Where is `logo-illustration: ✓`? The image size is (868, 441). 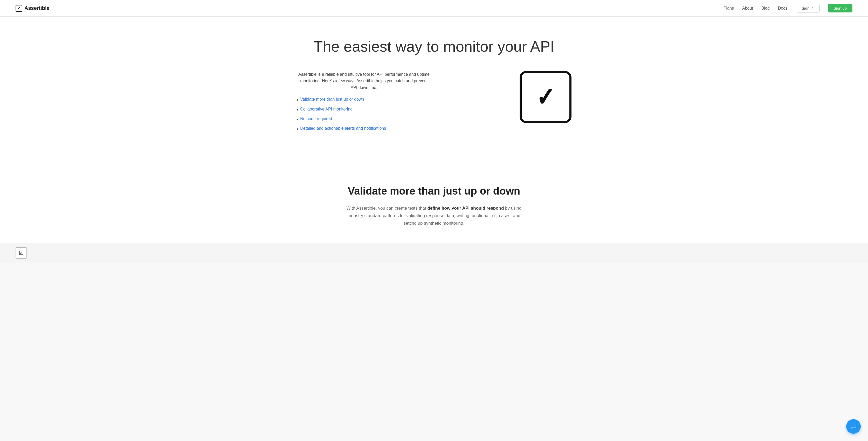 logo-illustration: ✓ is located at coordinates (546, 97).